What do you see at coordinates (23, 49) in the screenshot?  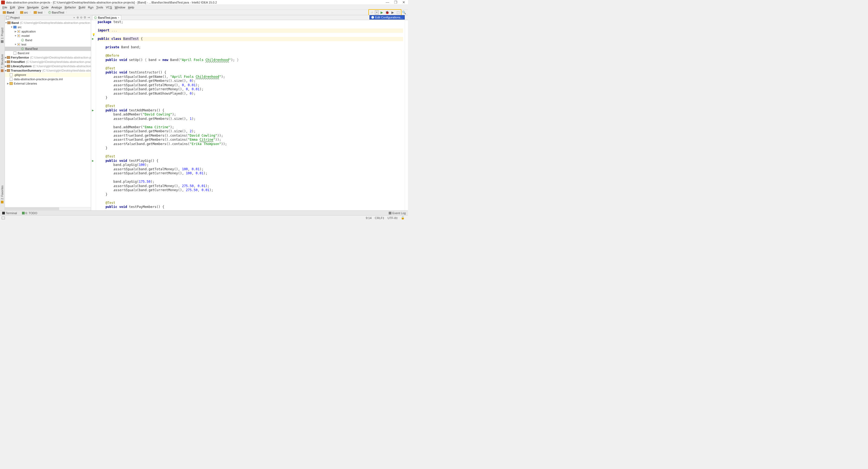 I see `class-icon: C` at bounding box center [23, 49].